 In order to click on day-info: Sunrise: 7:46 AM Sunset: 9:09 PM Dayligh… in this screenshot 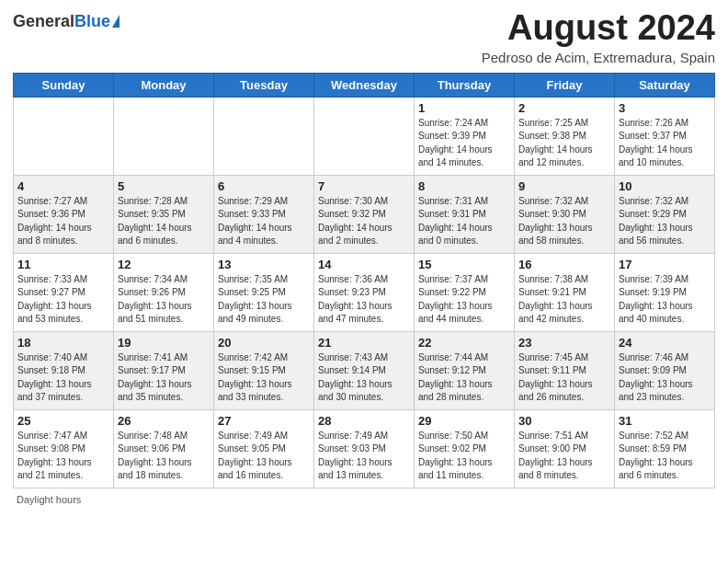, I will do `click(665, 378)`.